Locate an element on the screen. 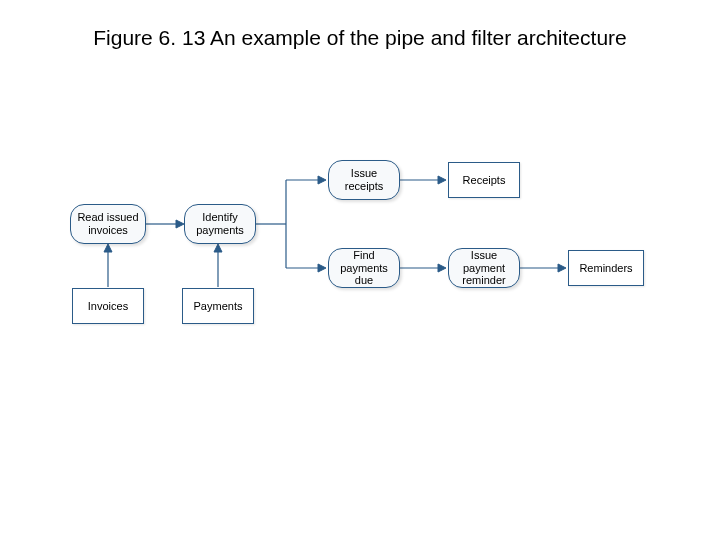  filter-issue-receipts: Issue receipts is located at coordinates (364, 180).